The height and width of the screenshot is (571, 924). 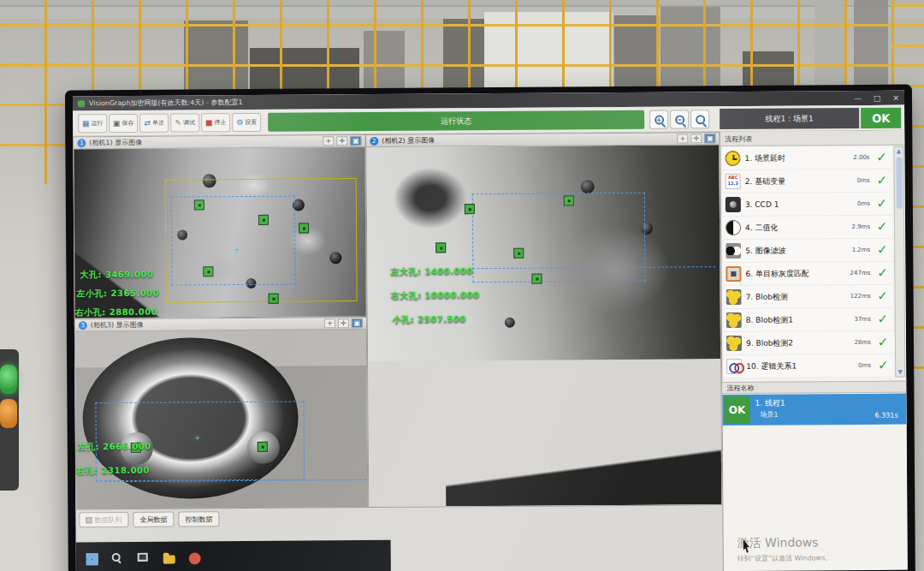 What do you see at coordinates (737, 410) in the screenshot?
I see `status-badge: OK` at bounding box center [737, 410].